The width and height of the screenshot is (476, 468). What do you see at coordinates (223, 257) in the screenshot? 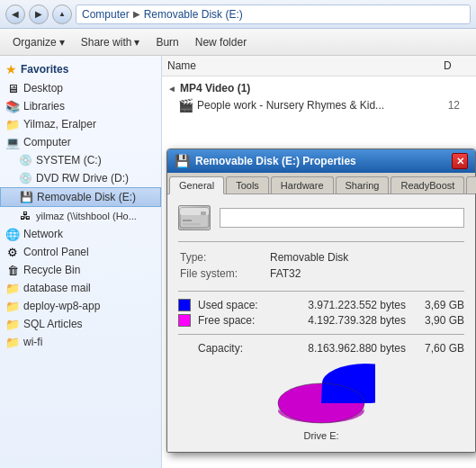
I see `type-label: Type:` at bounding box center [223, 257].